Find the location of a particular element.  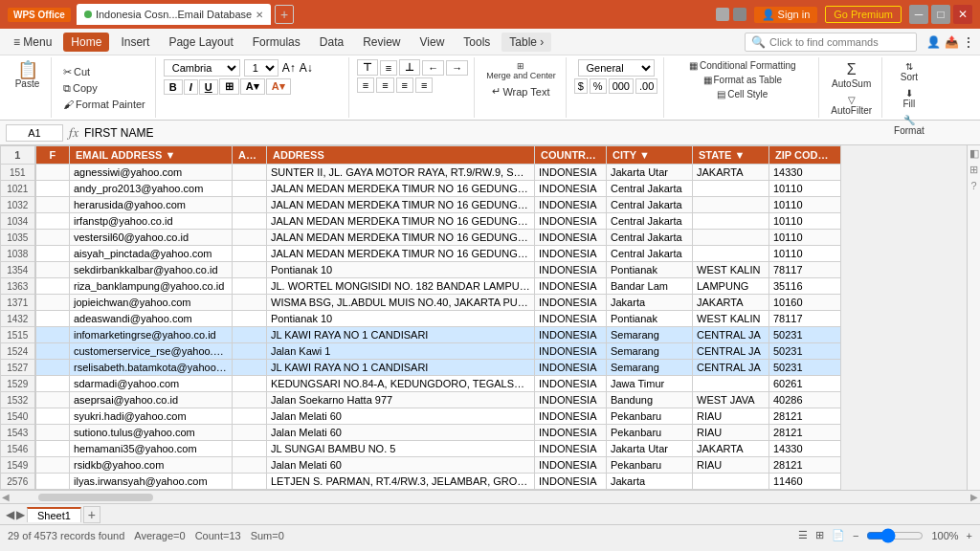

table-row: 151 agnessiwi@yahoo.com SUNTER II, JL. G… is located at coordinates (421, 172).